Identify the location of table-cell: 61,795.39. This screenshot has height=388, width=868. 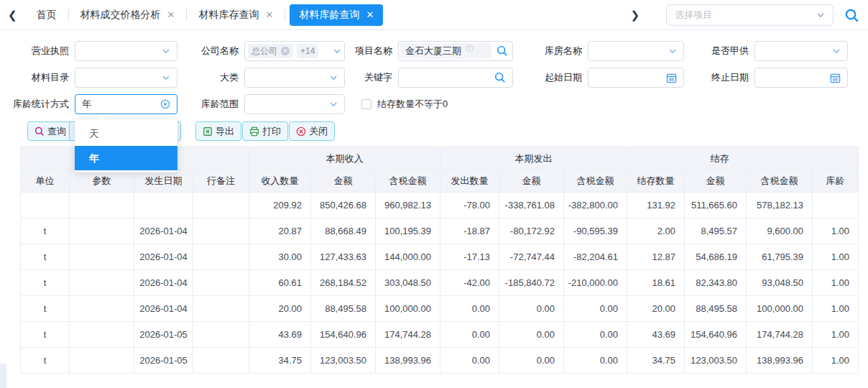
(780, 257).